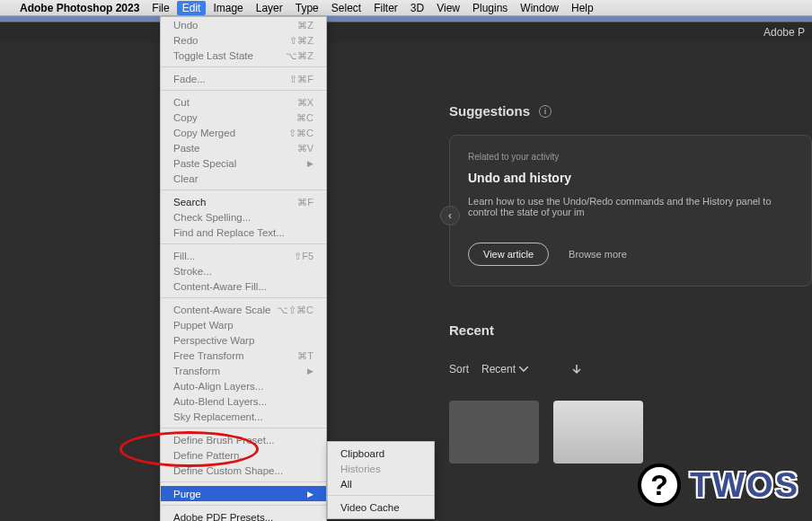 The image size is (812, 521). I want to click on menu-item-label: Sky Replacement..., so click(218, 417).